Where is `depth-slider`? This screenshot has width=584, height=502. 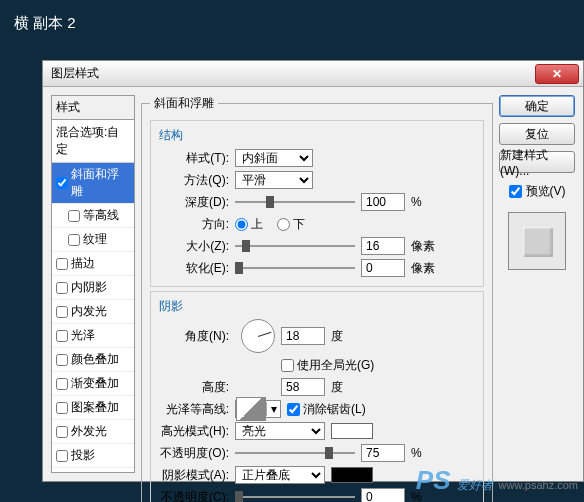
depth-slider is located at coordinates (295, 202).